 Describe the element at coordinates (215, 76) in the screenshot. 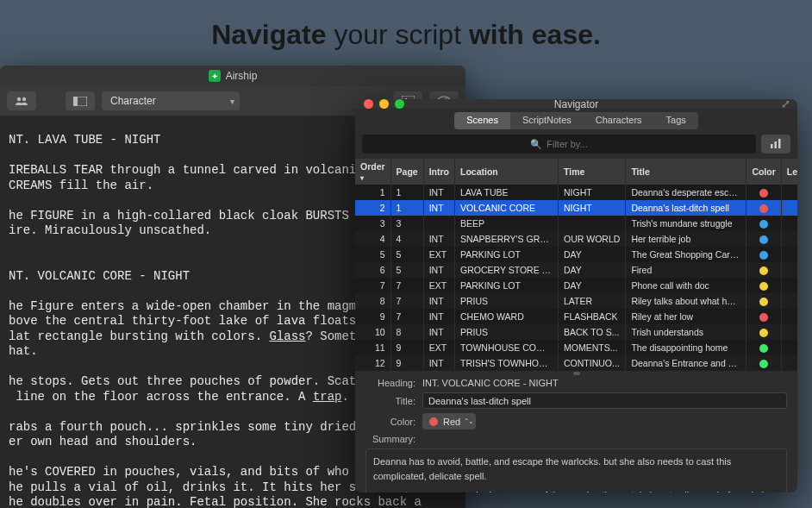

I see `app-icon: ✦` at that location.